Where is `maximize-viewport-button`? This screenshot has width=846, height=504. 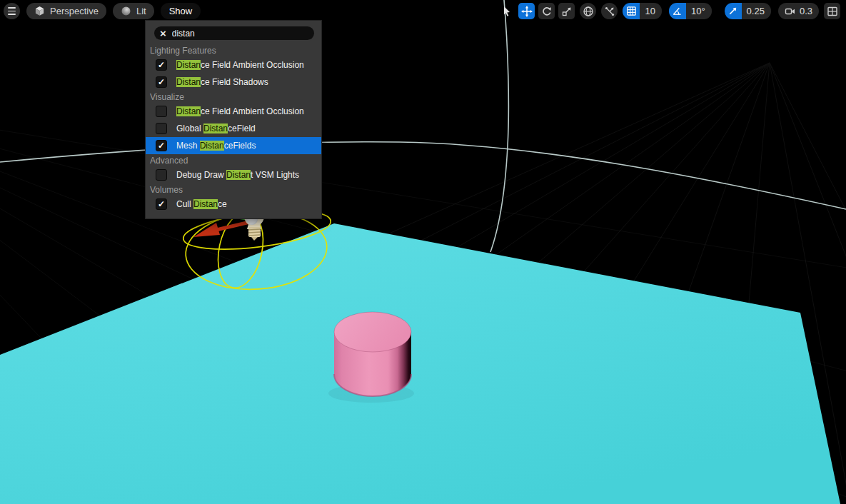 maximize-viewport-button is located at coordinates (832, 11).